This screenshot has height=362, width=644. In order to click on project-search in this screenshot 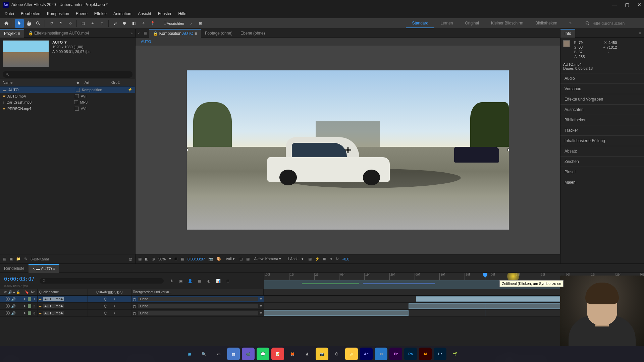, I will do `click(68, 74)`.